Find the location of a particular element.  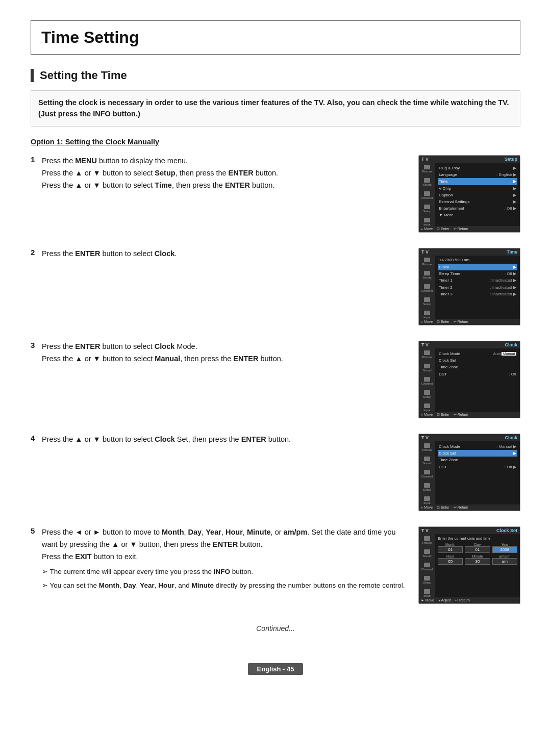

step-left-2: 2Press the ENTER button to select Clock. is located at coordinates (220, 254).